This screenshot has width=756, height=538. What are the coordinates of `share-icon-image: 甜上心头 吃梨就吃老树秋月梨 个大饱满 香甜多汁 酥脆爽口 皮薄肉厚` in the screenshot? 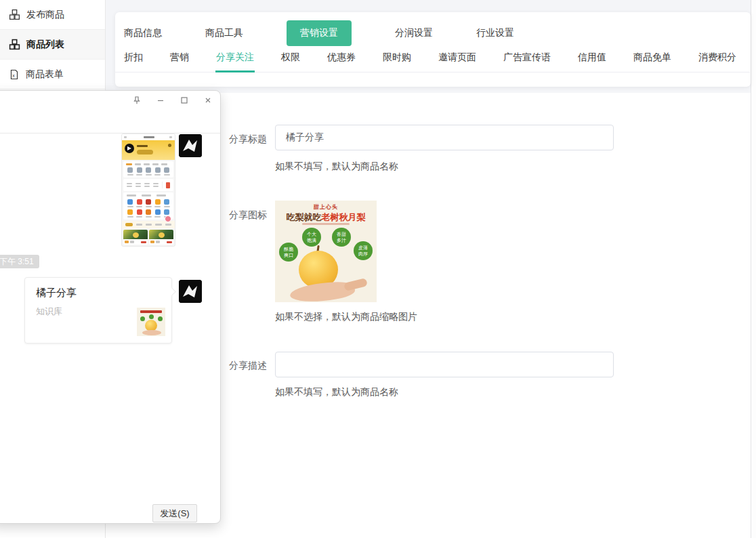 It's located at (326, 251).